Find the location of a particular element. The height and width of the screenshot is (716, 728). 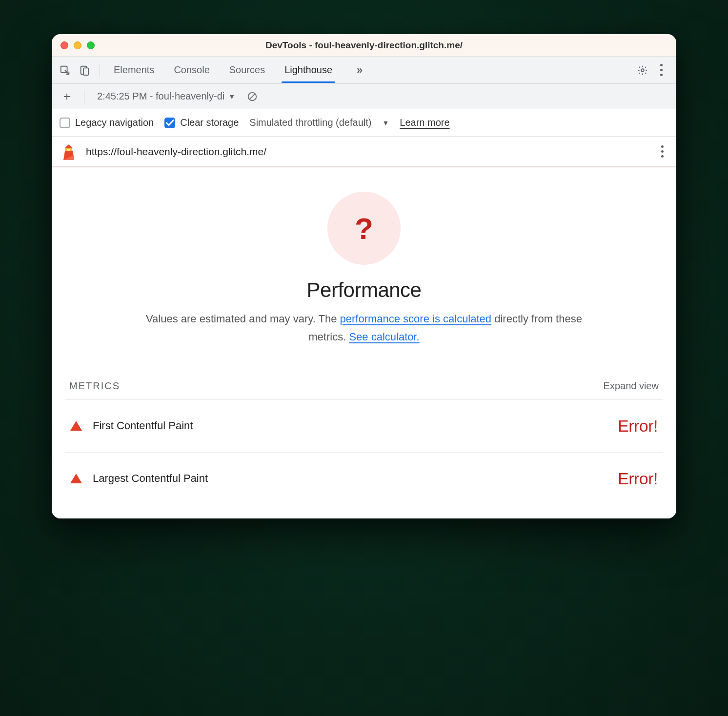

performance-score-link: performance score is calculated is located at coordinates (416, 319).